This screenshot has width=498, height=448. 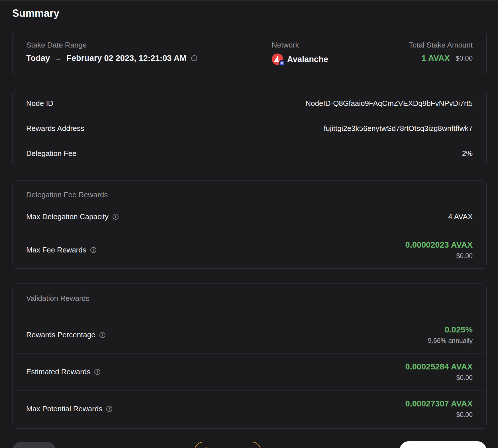 I want to click on avalanche-icon: P, so click(x=277, y=59).